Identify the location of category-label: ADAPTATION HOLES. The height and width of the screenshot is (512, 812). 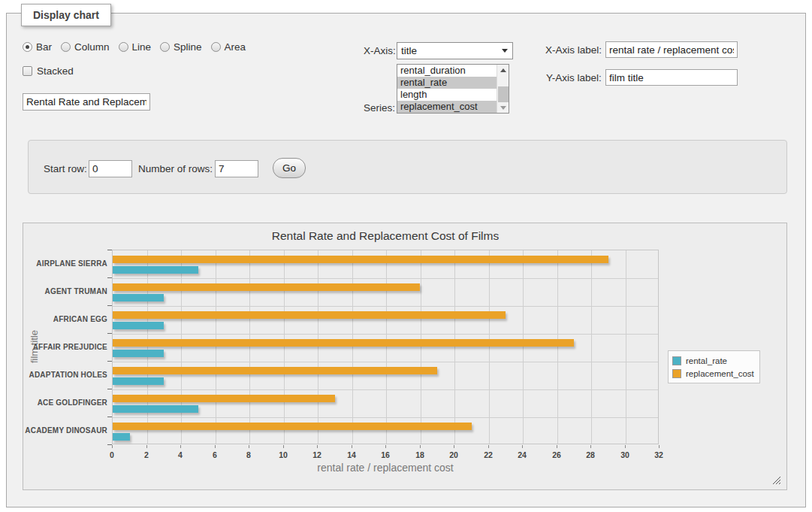
(66, 374).